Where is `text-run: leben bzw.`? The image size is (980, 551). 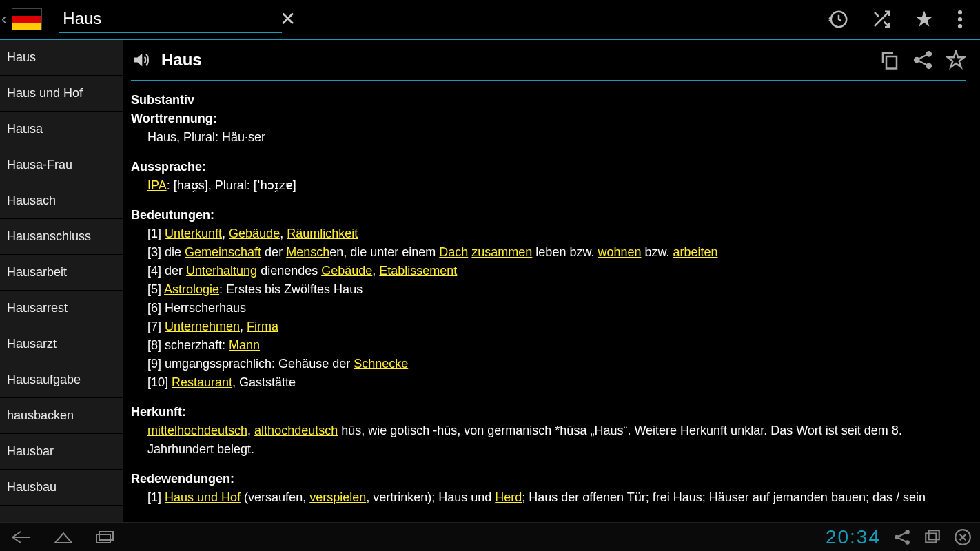 text-run: leben bzw. is located at coordinates (565, 252).